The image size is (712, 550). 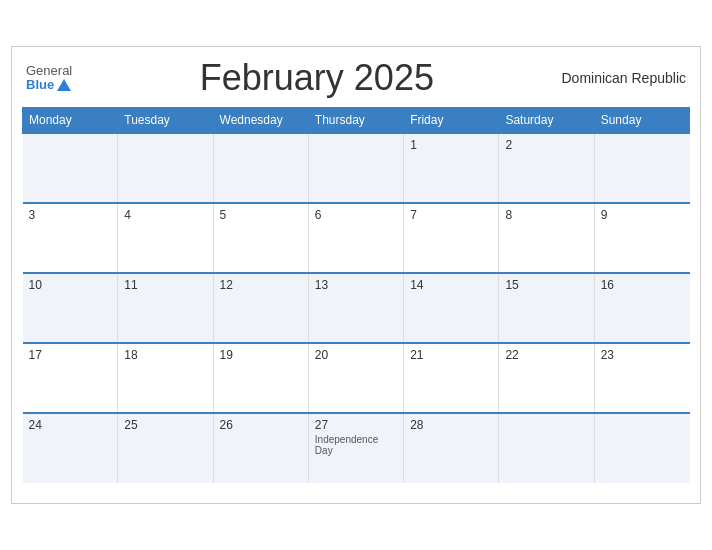 I want to click on day-number: 22, so click(x=546, y=355).